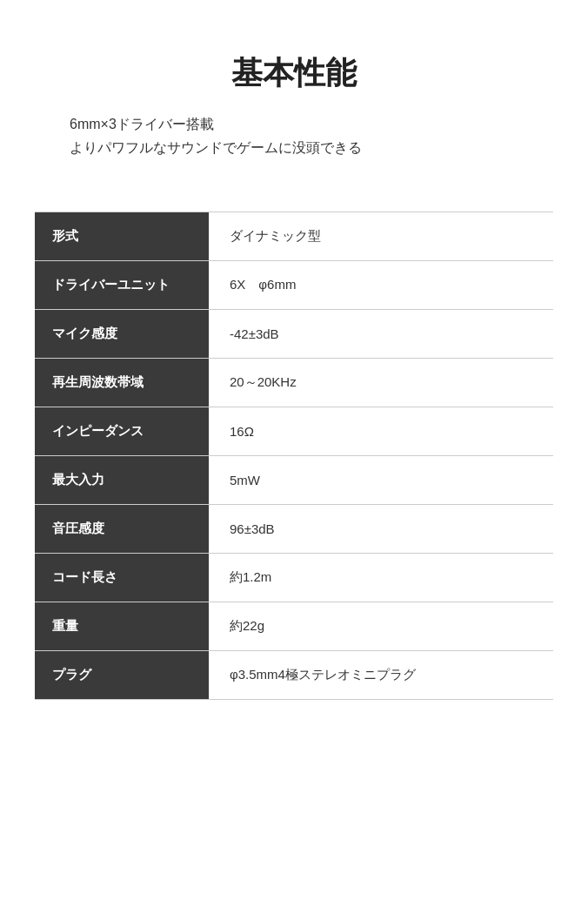  Describe the element at coordinates (294, 73) in the screenshot. I see `page-title: 基本性能` at that location.